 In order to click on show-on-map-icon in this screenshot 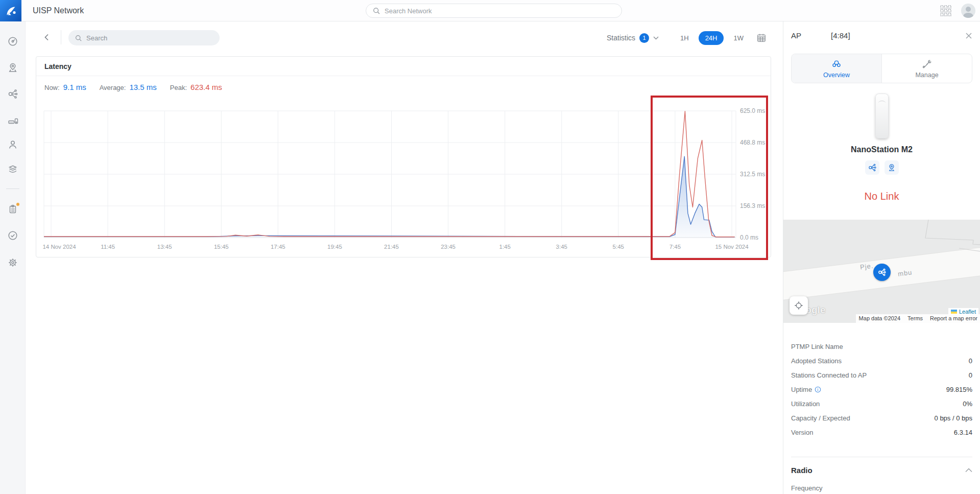, I will do `click(892, 168)`.